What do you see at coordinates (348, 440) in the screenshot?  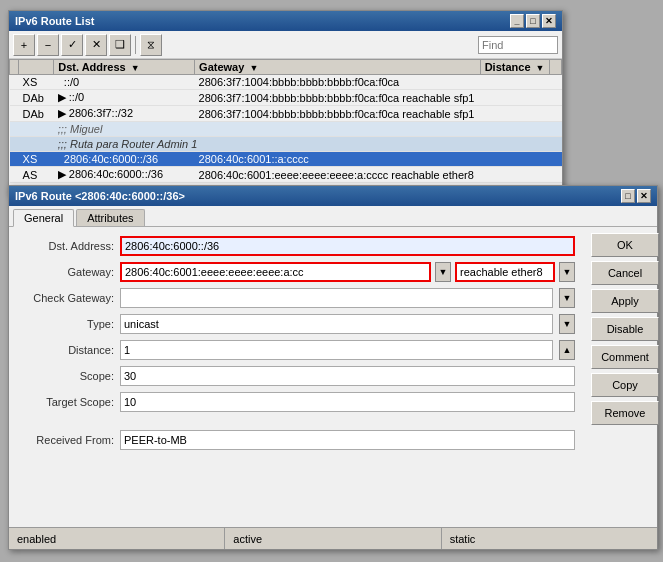 I see `received-from-input` at bounding box center [348, 440].